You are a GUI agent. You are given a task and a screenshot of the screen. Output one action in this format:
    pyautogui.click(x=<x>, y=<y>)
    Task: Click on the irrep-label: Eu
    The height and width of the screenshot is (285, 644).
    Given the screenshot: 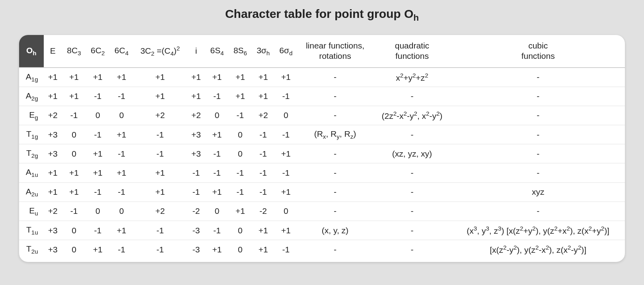 What is the action you would take?
    pyautogui.click(x=31, y=211)
    